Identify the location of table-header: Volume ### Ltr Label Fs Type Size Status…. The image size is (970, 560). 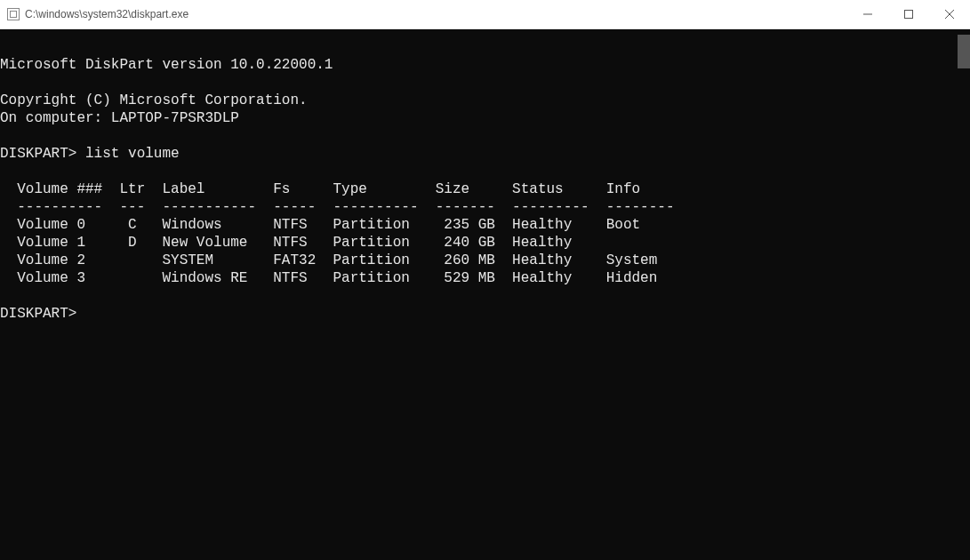
(320, 189).